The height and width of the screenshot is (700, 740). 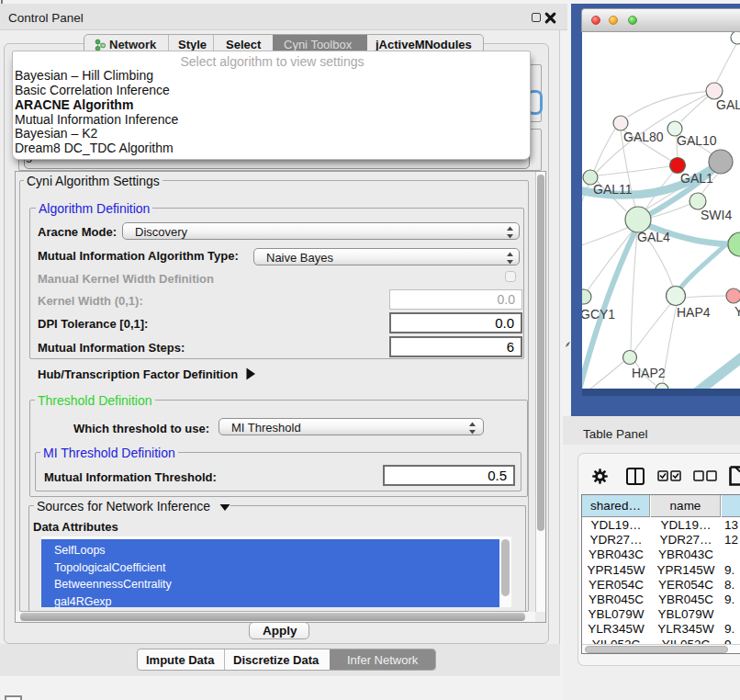 I want to click on svg-text: HAP2, so click(x=648, y=373).